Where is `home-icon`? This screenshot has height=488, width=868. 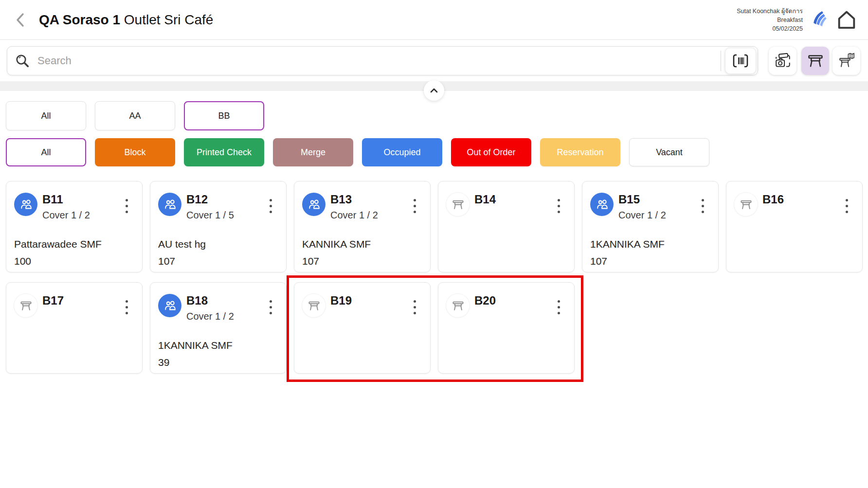 home-icon is located at coordinates (847, 20).